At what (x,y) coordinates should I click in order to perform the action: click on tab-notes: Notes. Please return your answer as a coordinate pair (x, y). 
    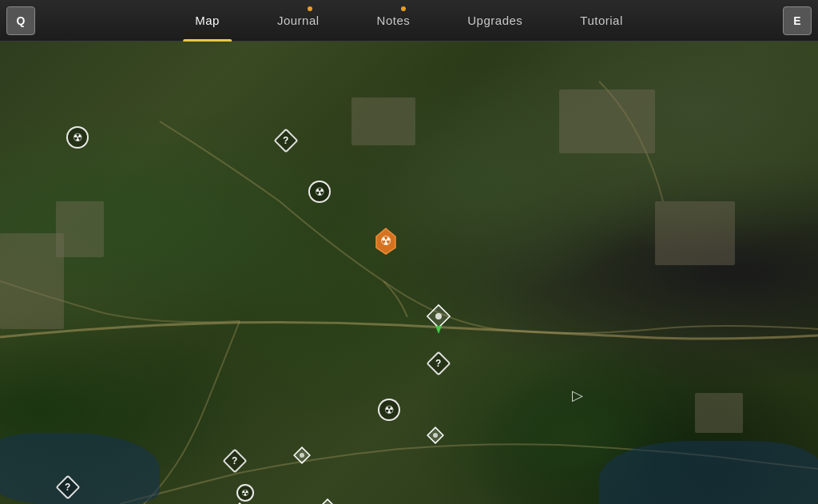
    Looking at the image, I should click on (394, 21).